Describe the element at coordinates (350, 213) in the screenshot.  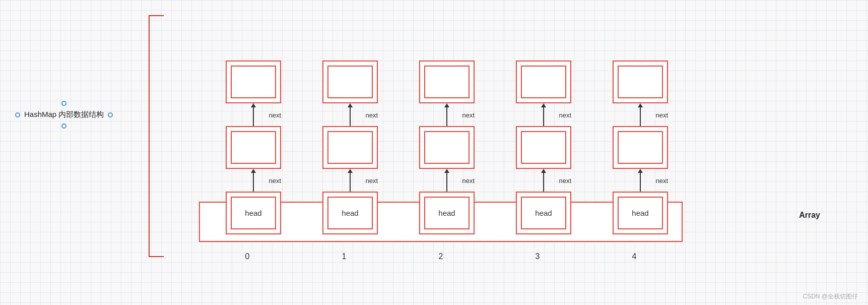
I see `head-label-1: head` at that location.